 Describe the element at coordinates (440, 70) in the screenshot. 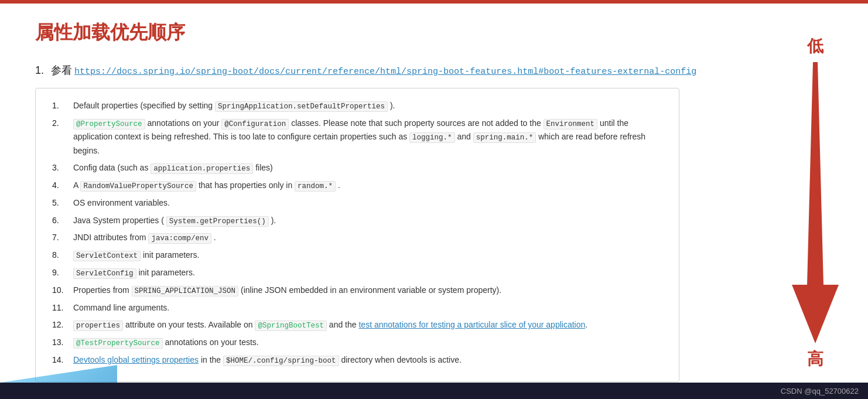

I see `reference-row: 1. 参看 https://docs.spring.io/spring-boot…` at that location.